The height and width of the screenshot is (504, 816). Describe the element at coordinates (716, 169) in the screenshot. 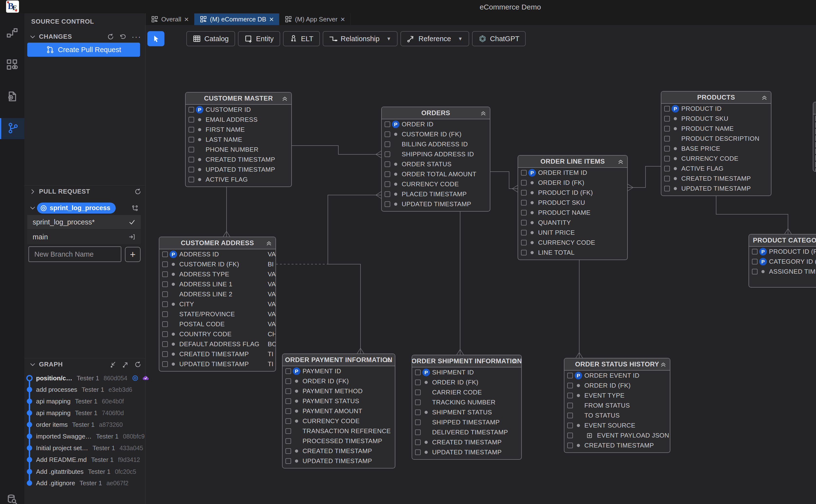

I see `attribute-row: ACTIVE FLAG` at that location.